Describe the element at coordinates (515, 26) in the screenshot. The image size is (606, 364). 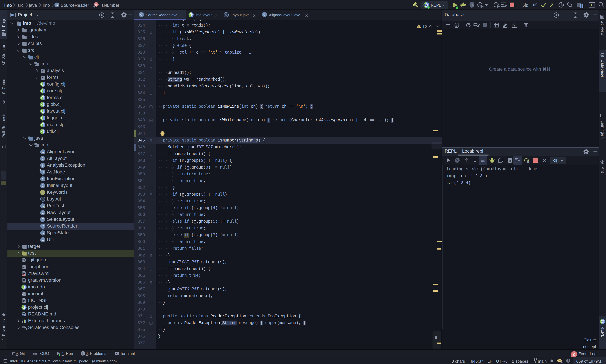
I see `svg-text: QL` at that location.